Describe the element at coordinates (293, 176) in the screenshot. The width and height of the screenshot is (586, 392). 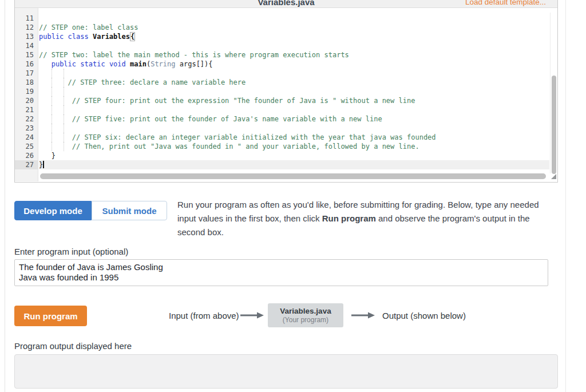
I see `horizontal-scrollbar-thumb` at that location.